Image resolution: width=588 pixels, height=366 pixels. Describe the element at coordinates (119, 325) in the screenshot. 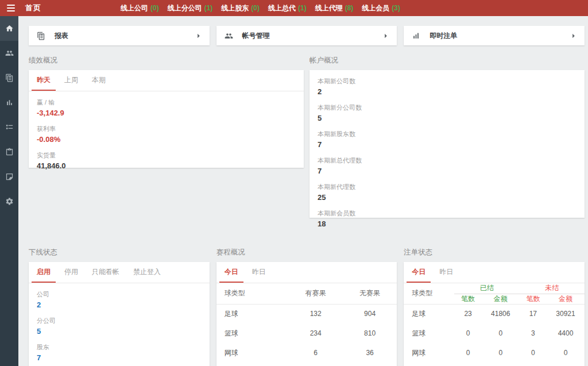

I see `downline-metrics: 公司 2 分公司 5 股东 7 总代理 7` at that location.